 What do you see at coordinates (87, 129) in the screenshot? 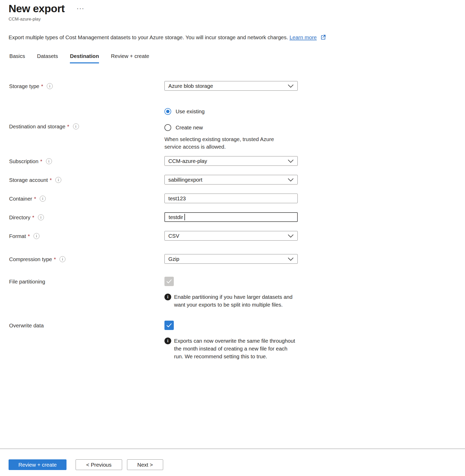
I see `destination-storage-label: Destination and storage * i` at bounding box center [87, 129].